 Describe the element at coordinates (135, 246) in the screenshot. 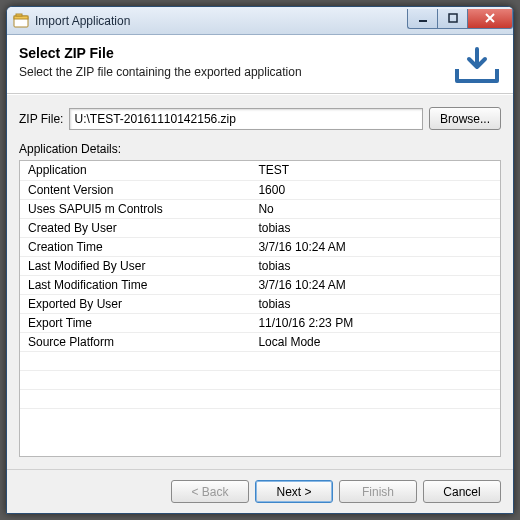

I see `detail-label: Creation Time` at that location.